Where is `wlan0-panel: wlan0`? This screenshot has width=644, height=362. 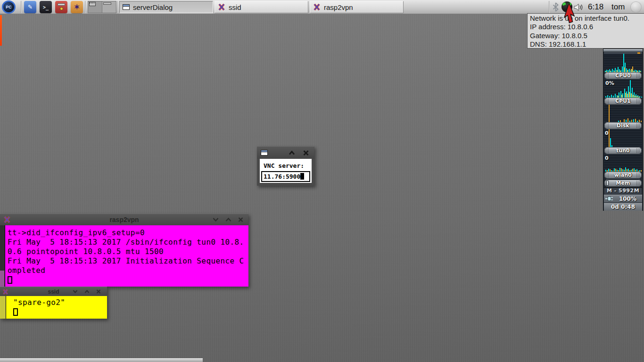
wlan0-panel: wlan0 is located at coordinates (623, 175).